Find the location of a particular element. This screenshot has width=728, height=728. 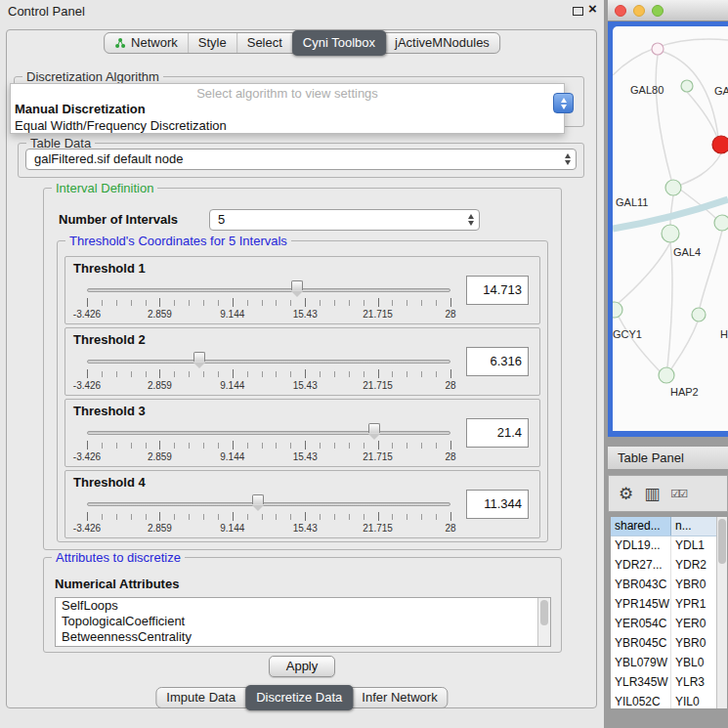

table-row: YBL079WYBL0 is located at coordinates (668, 664).